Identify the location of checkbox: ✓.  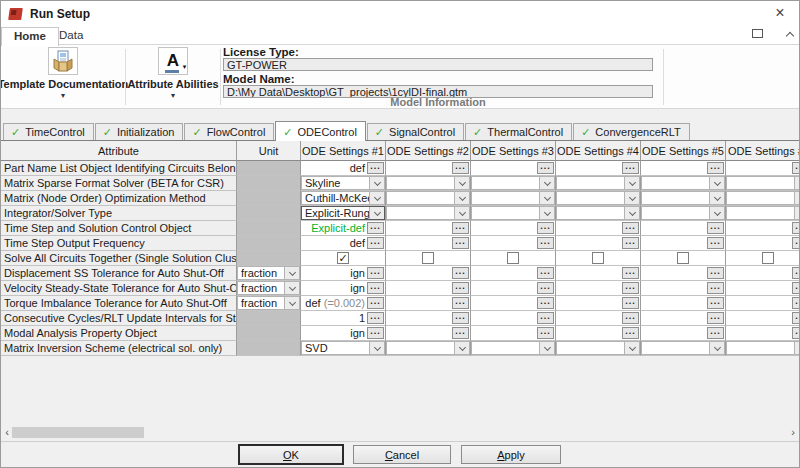
(343, 258).